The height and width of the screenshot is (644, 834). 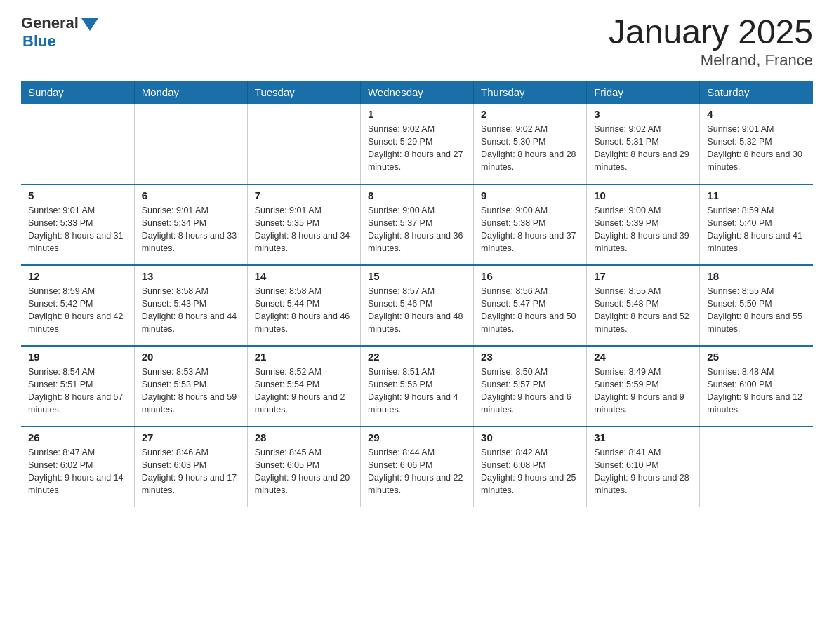 I want to click on day-number: 14, so click(x=304, y=276).